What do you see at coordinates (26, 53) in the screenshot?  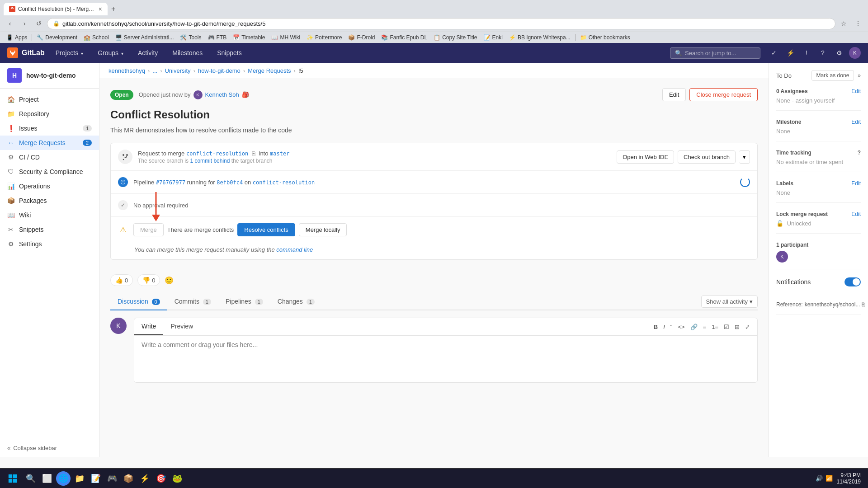 I see `gitlab-logo: GitLab` at bounding box center [26, 53].